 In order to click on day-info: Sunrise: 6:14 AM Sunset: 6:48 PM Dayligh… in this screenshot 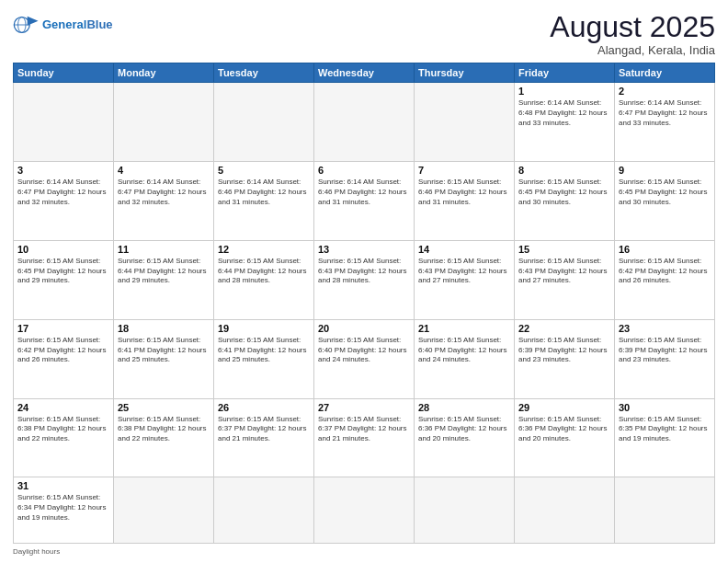, I will do `click(564, 113)`.